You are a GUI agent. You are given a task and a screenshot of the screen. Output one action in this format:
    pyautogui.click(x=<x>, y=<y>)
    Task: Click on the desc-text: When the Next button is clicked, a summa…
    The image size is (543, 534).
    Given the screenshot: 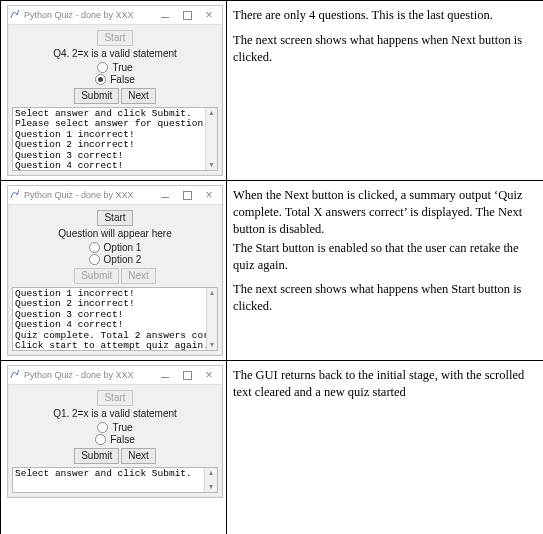 What is the action you would take?
    pyautogui.click(x=385, y=212)
    